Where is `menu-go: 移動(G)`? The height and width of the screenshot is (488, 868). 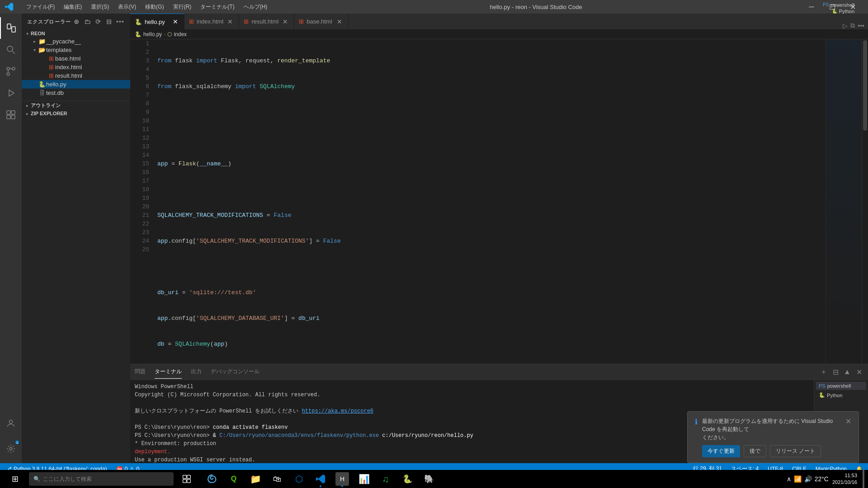
menu-go: 移動(G) is located at coordinates (155, 7).